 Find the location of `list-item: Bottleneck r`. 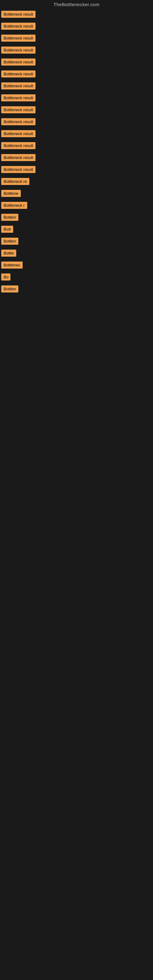

list-item: Bottleneck r is located at coordinates (76, 206).